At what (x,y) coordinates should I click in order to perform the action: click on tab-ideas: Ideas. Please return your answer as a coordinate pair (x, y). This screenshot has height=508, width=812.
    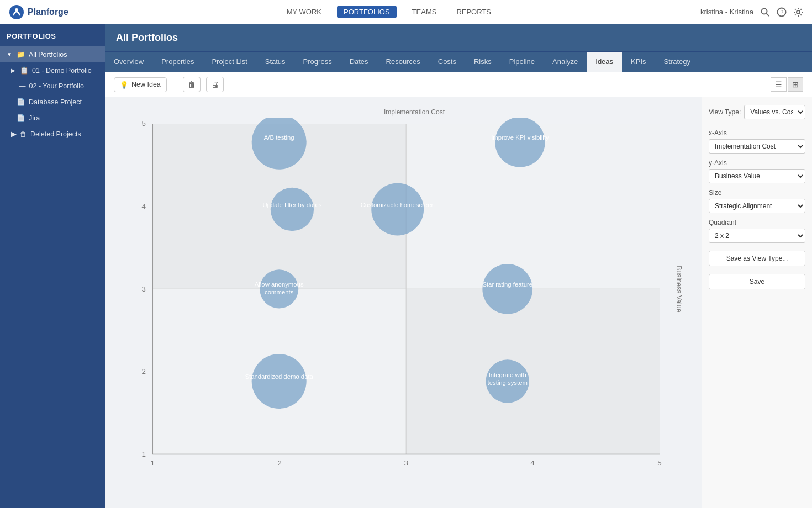
    Looking at the image, I should click on (604, 62).